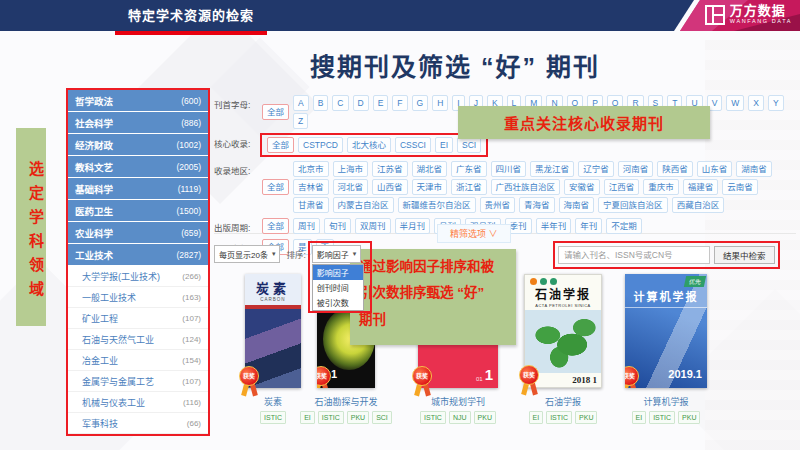  Describe the element at coordinates (469, 169) in the screenshot. I see `filter-region-button: 广东省` at that location.